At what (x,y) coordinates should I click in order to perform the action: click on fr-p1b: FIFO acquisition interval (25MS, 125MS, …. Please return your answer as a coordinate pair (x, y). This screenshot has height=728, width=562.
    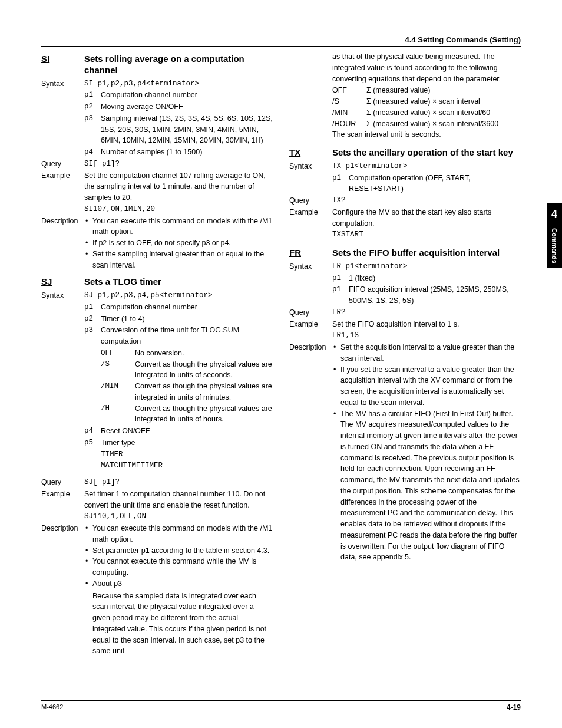
    Looking at the image, I should click on (435, 295).